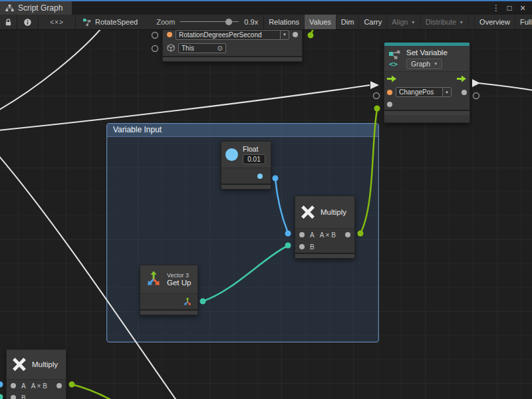 This screenshot has width=532, height=399. What do you see at coordinates (308, 212) in the screenshot?
I see `multiply-icon` at bounding box center [308, 212].